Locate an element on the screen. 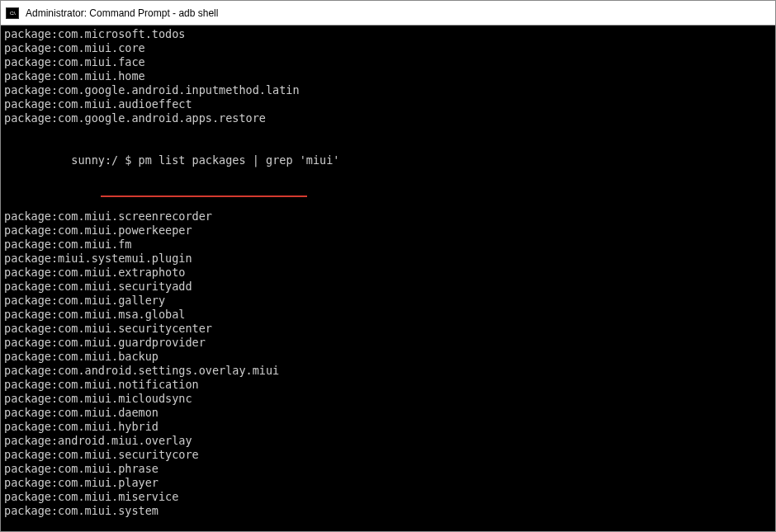 The height and width of the screenshot is (532, 776). terminal-output-line: package:com.miui.miservice is located at coordinates (388, 497).